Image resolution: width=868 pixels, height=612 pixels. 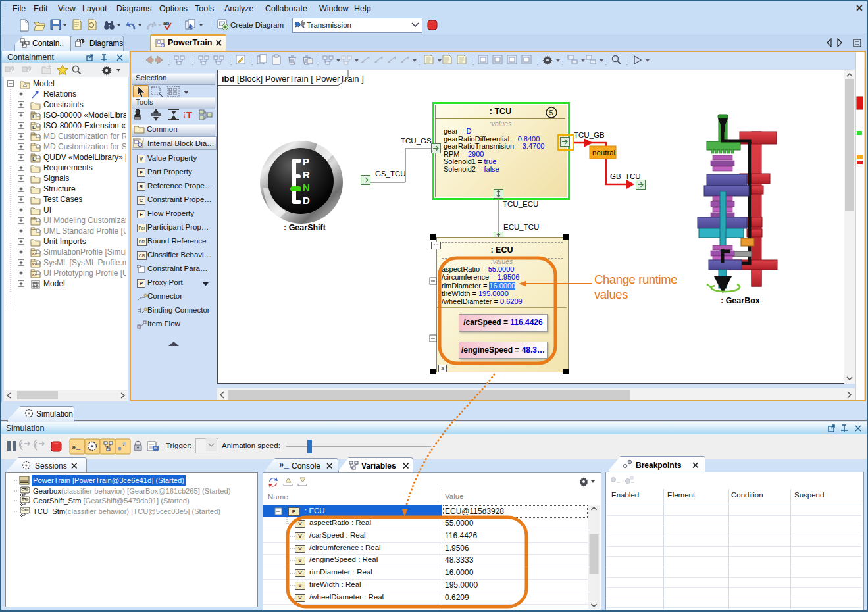 What do you see at coordinates (391, 174) in the screenshot?
I see `svg-text: GS_TCU` at bounding box center [391, 174].